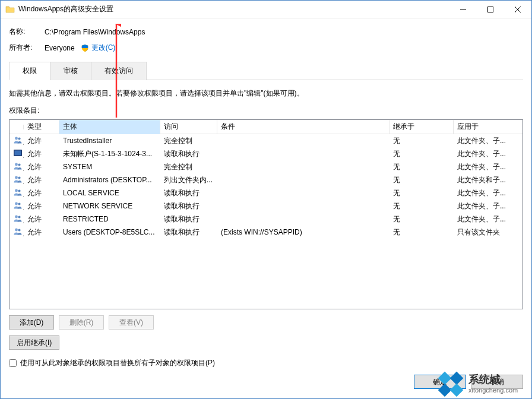  I want to click on table-row: 允许SYSTEM完全控制无此文件夹、子..., so click(266, 167).